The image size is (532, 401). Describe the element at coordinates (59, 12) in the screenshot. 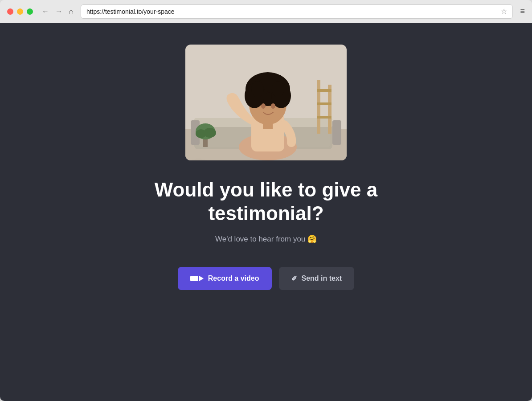

I see `forward-button: →` at that location.